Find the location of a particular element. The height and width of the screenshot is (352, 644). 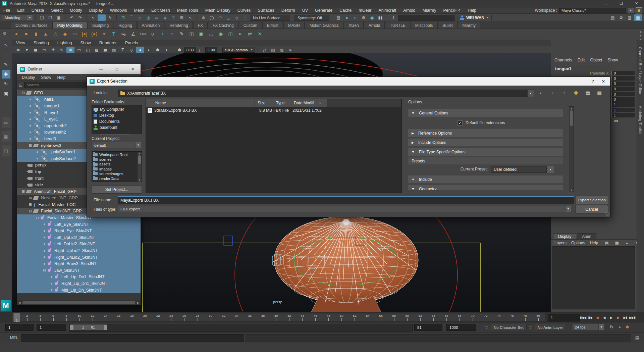

channel-value-field: on is located at coordinates (623, 121).